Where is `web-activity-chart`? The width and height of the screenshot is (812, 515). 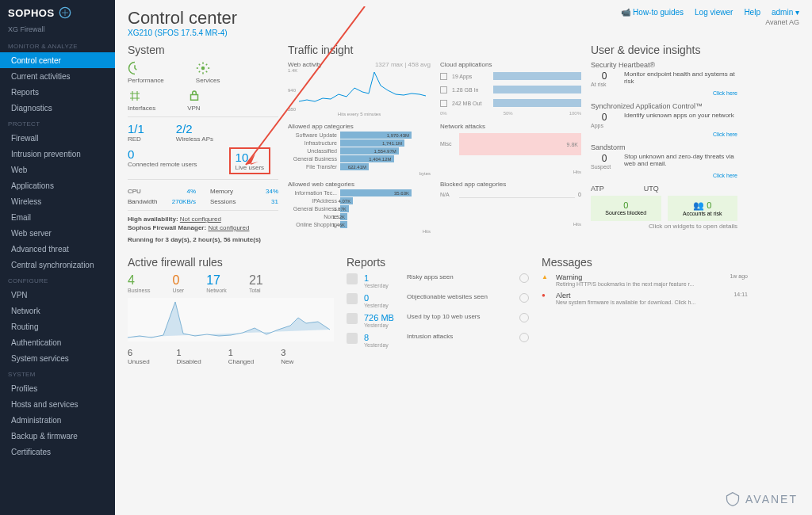 web-activity-chart is located at coordinates (362, 90).